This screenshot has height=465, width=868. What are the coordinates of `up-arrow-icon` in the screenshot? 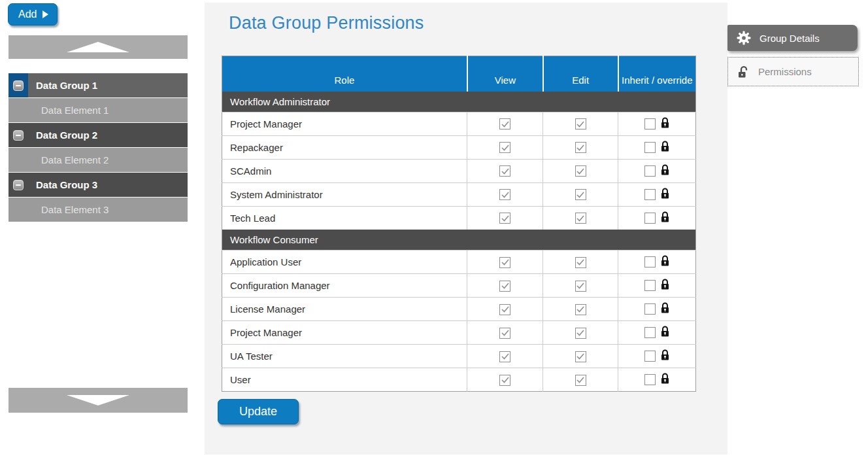 It's located at (98, 47).